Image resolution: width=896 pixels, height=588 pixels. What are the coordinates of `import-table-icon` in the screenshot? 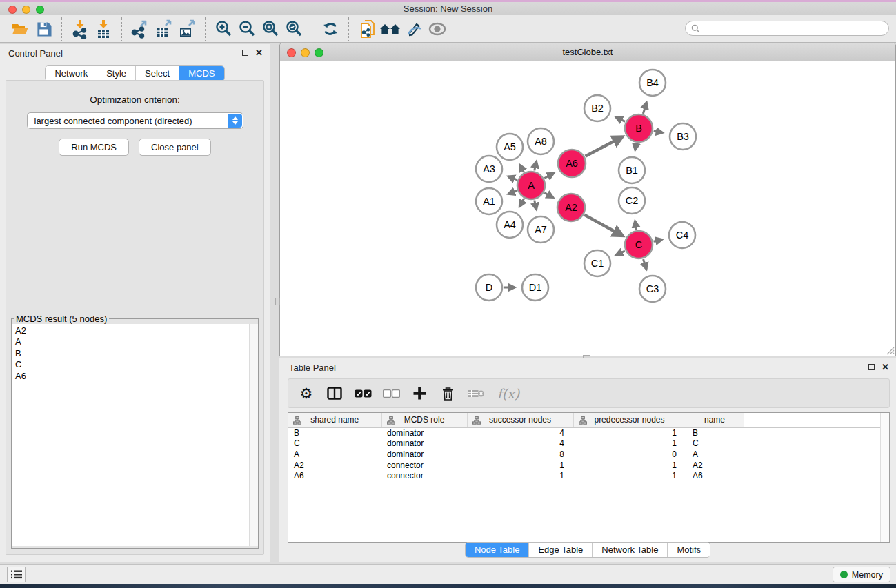 It's located at (103, 29).